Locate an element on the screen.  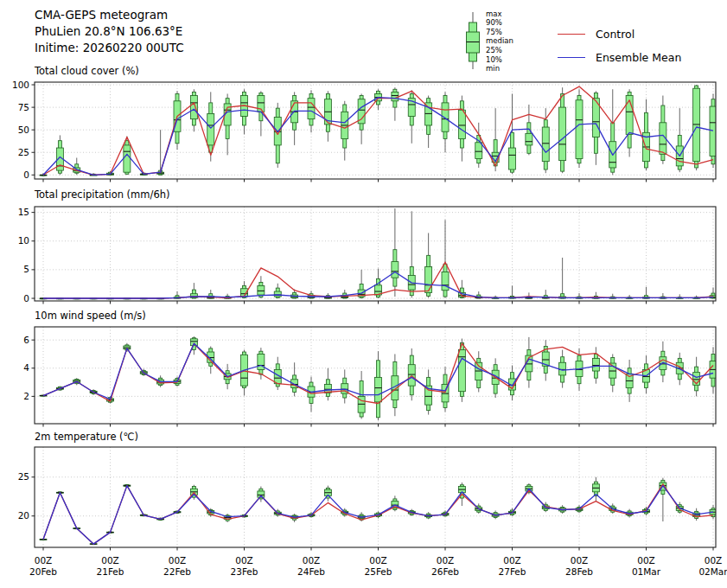
boxplot-legend-label: 10% is located at coordinates (494, 60).